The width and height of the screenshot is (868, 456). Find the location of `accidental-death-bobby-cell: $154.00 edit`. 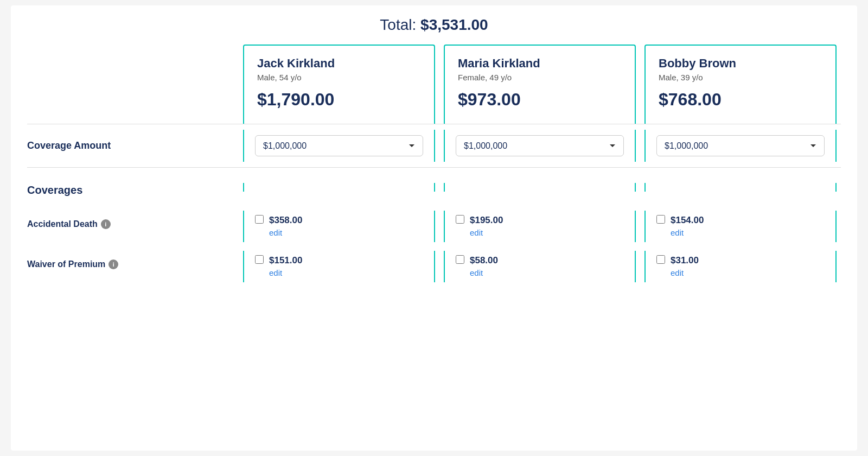

accidental-death-bobby-cell: $154.00 edit is located at coordinates (741, 226).